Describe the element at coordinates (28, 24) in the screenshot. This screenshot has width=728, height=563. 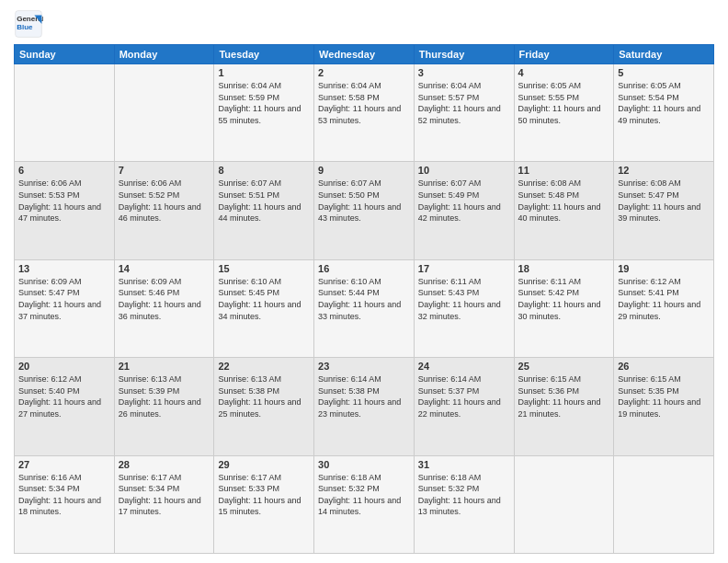
I see `logo-icon: General Blue` at that location.